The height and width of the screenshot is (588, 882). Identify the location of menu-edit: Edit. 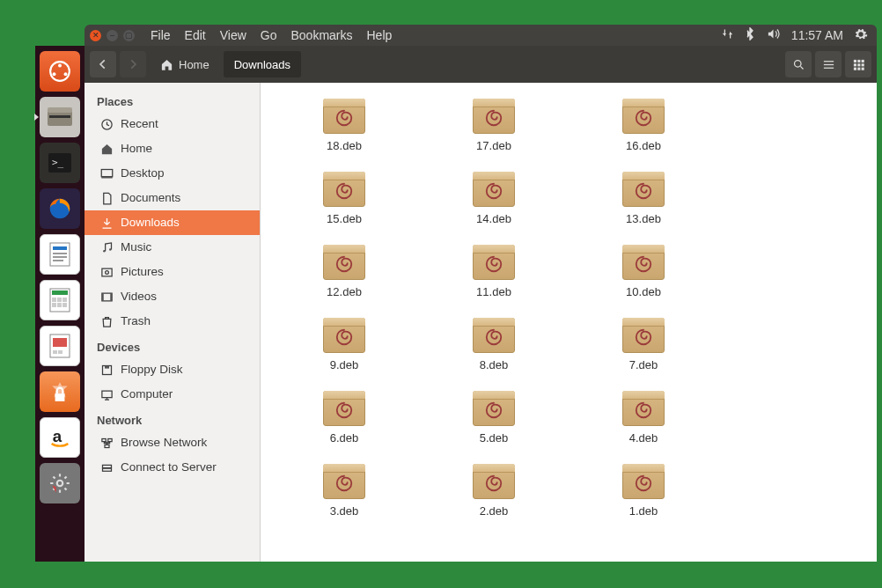
(195, 35).